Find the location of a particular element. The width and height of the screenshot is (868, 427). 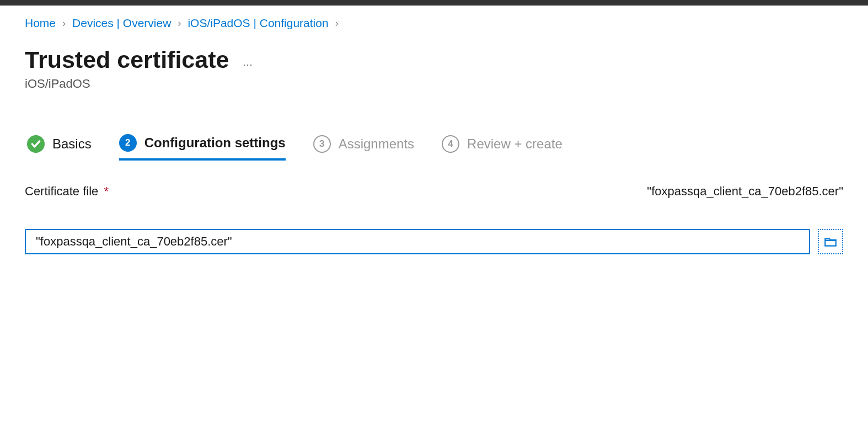

certificate-file-field-row: Certificate file * "foxpassqa_client_ca_… is located at coordinates (434, 191).